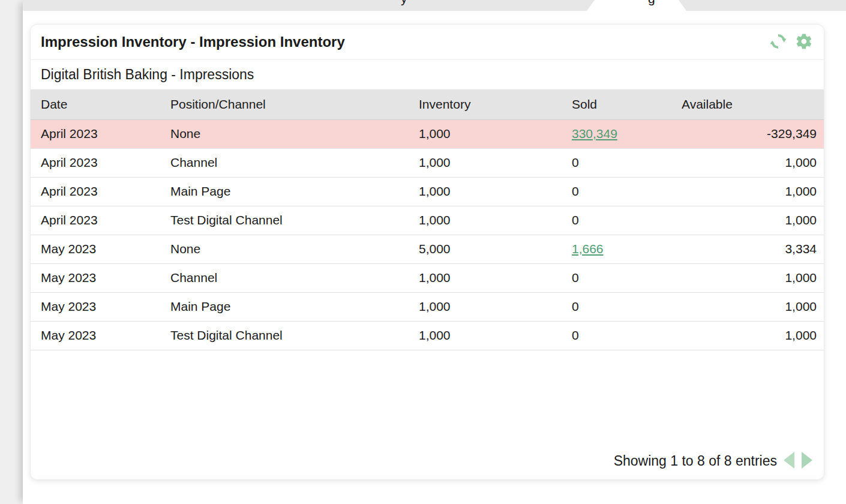 The width and height of the screenshot is (846, 504). Describe the element at coordinates (427, 104) in the screenshot. I see `table-header-row: Date Position/Channel Inventory Sold Ava…` at that location.